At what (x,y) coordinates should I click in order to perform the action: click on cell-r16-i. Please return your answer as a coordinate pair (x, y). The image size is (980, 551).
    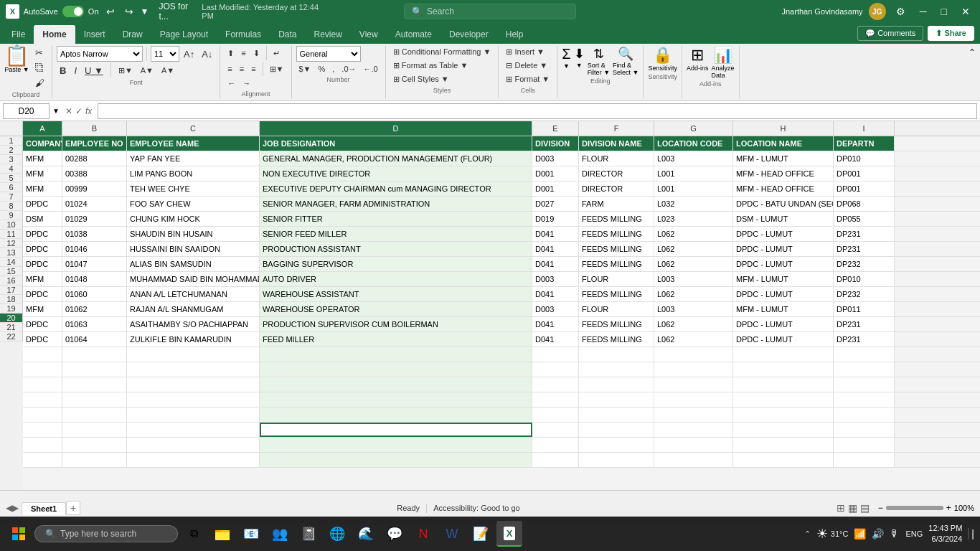
    Looking at the image, I should click on (864, 369).